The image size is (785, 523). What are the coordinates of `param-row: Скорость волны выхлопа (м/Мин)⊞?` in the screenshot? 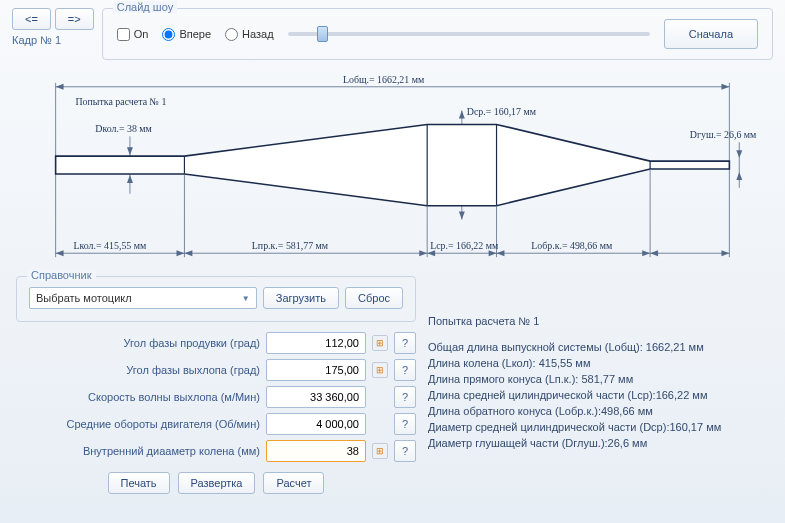 It's located at (216, 397).